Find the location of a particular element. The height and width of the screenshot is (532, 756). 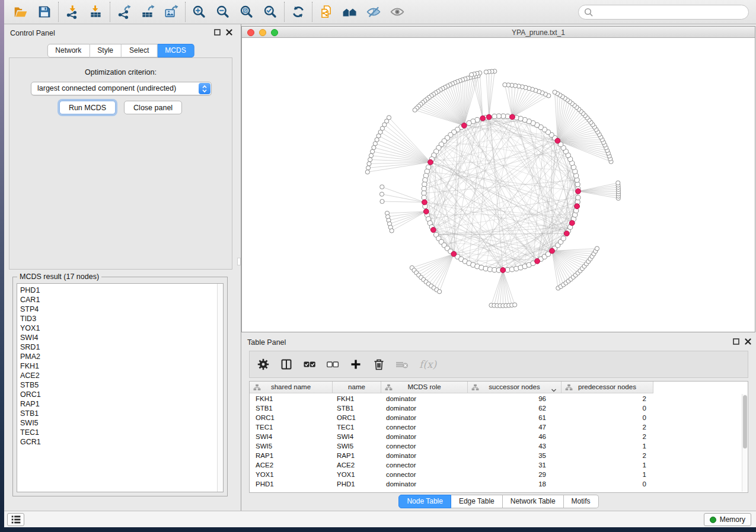

mcds-result-item: STP4 is located at coordinates (120, 309).